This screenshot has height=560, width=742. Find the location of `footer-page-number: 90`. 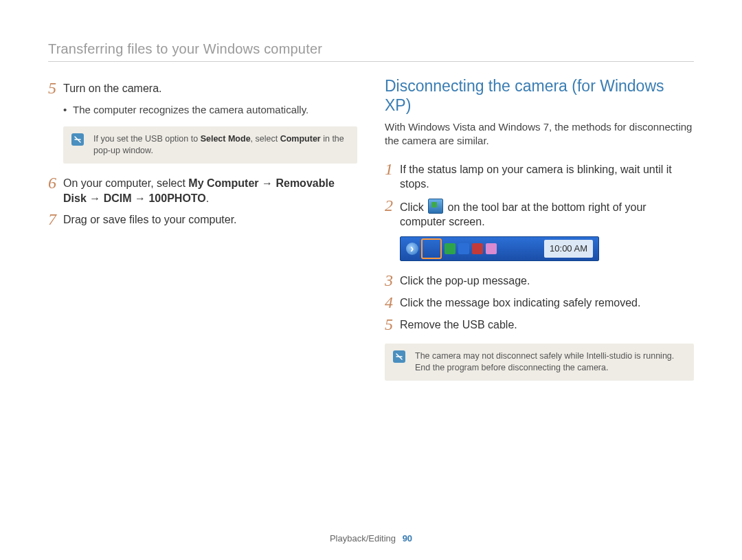

footer-page-number: 90 is located at coordinates (407, 539).